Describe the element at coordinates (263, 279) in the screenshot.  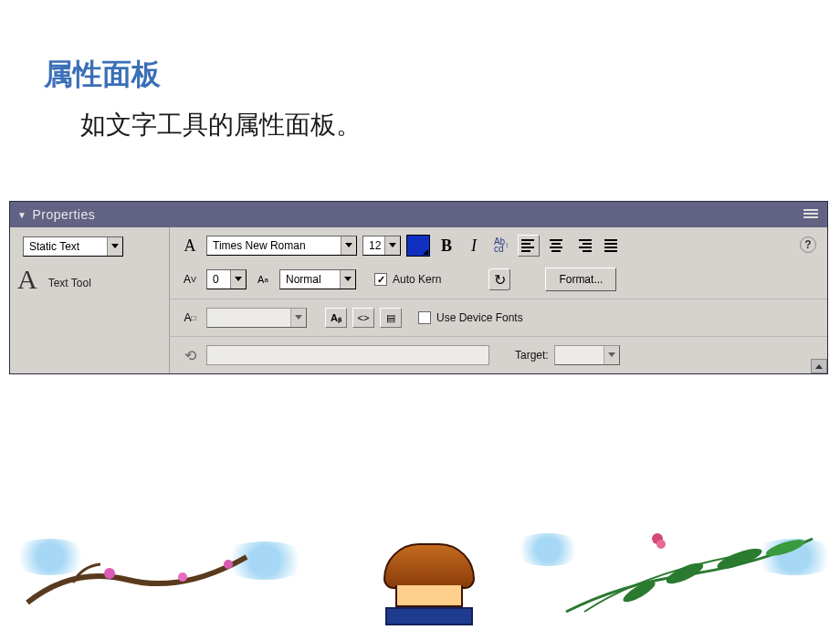
I see `char-position-icon: Aa` at that location.